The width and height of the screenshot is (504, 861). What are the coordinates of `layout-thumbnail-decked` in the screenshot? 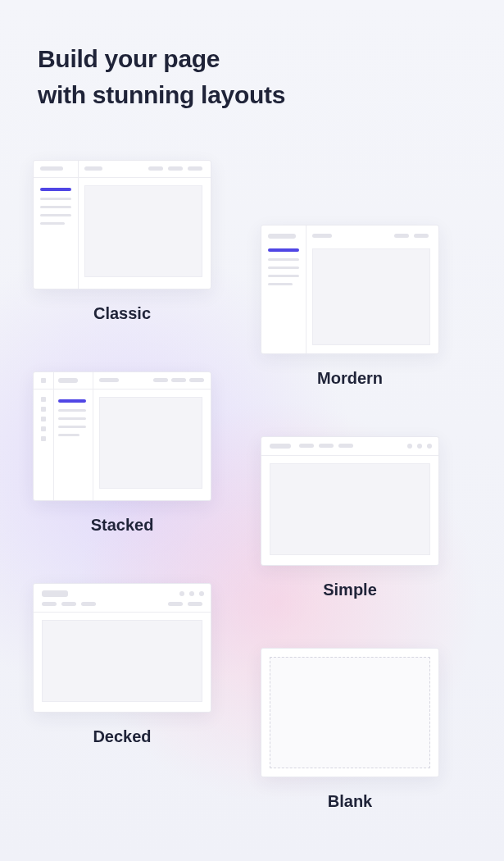 It's located at (122, 648).